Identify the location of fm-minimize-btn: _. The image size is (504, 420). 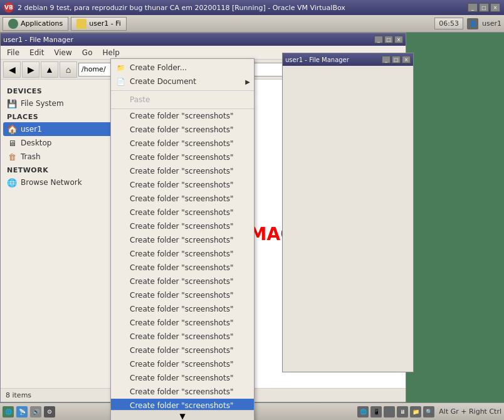
(379, 39).